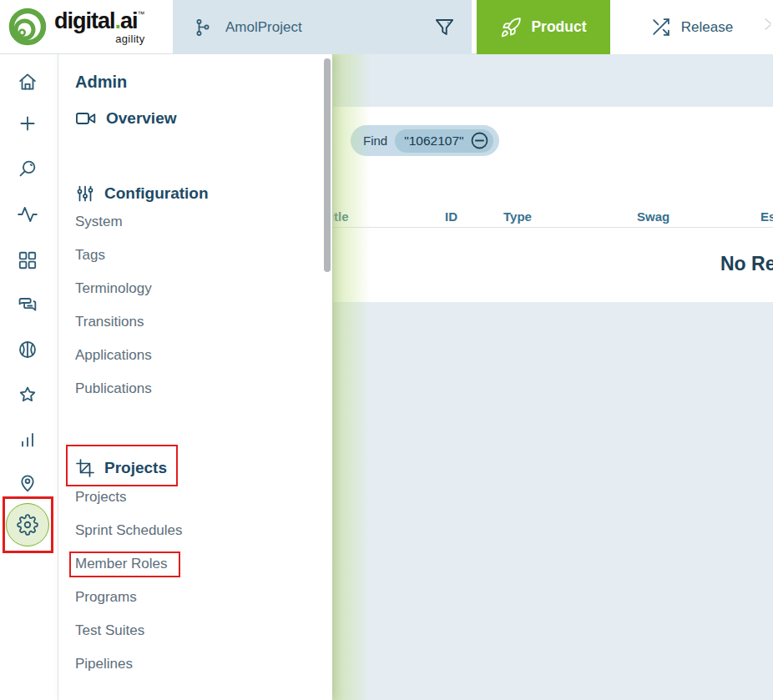 Image resolution: width=773 pixels, height=700 pixels. I want to click on annotation-box-projects-section, so click(122, 466).